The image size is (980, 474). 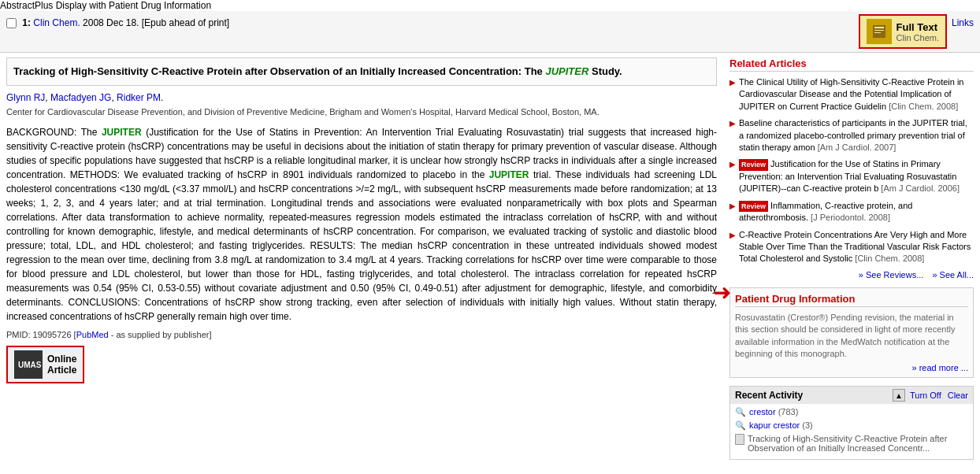 I want to click on pubmed-link: PubMed, so click(x=93, y=335).